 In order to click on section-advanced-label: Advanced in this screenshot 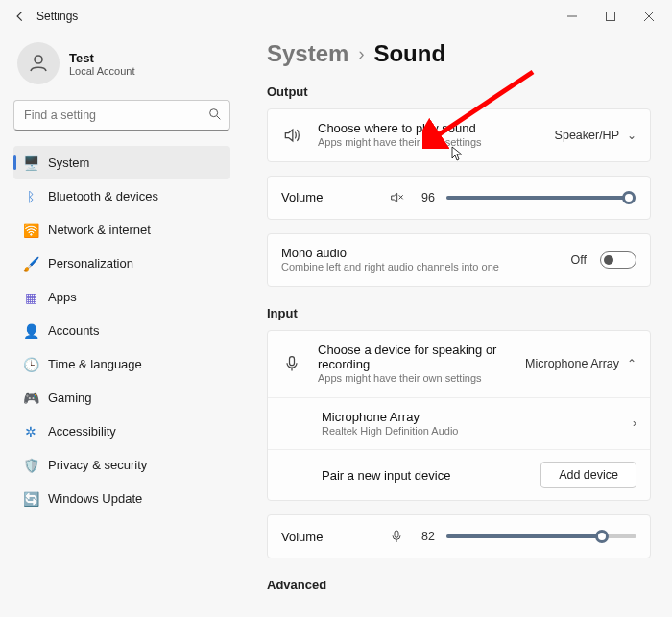, I will do `click(459, 585)`.